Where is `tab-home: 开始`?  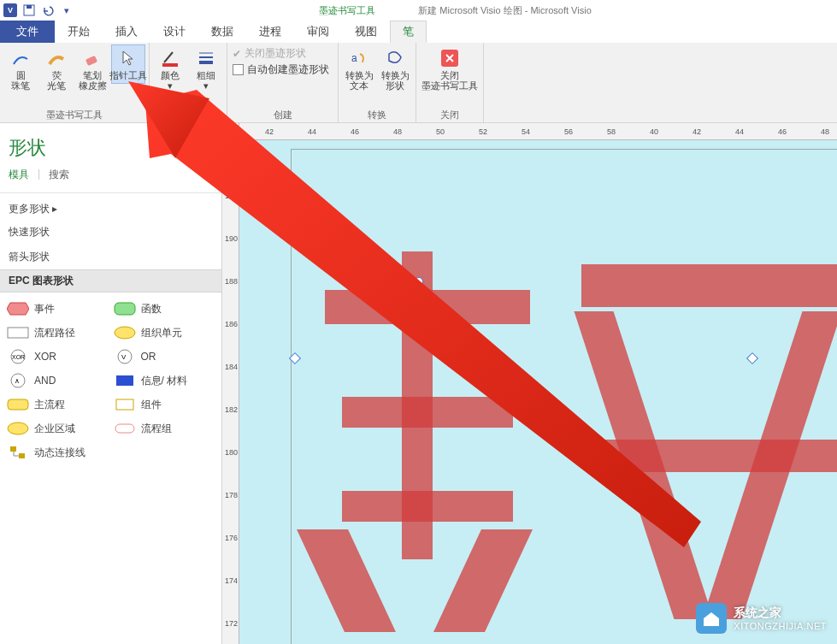
tab-home: 开始 is located at coordinates (79, 32).